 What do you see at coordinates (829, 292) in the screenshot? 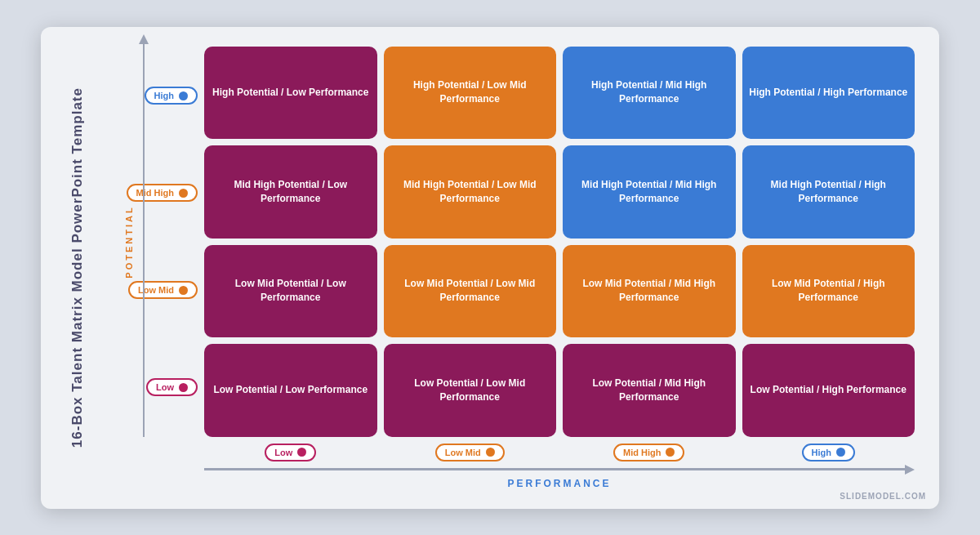
I see `cell-2-3: Low Mid Potential / High Performance` at bounding box center [829, 292].